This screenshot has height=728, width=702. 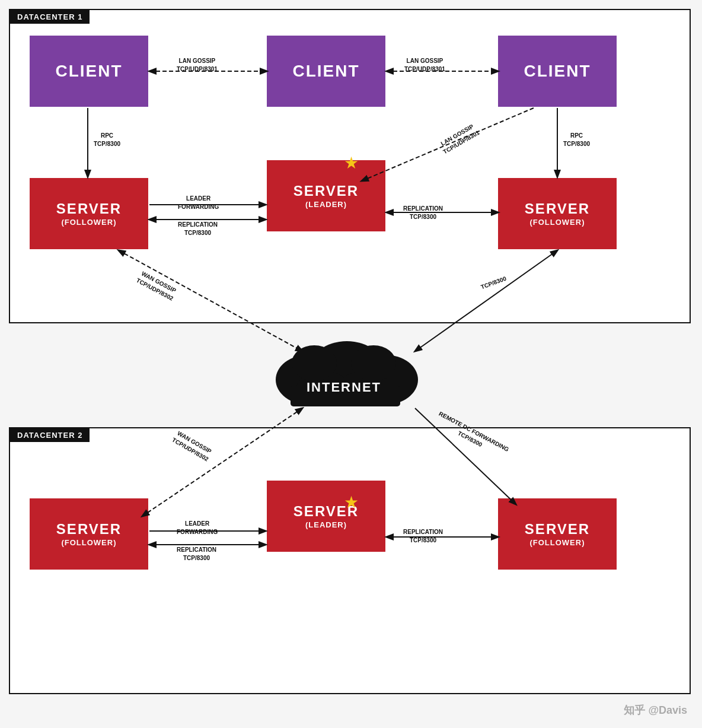 What do you see at coordinates (50, 17) in the screenshot?
I see `datacenter1-label: DATACENTER 1` at bounding box center [50, 17].